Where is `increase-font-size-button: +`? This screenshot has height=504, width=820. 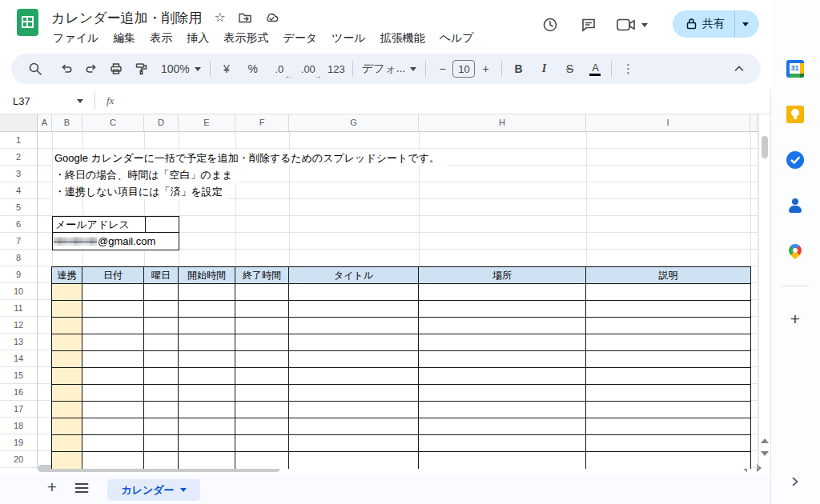 increase-font-size-button: + is located at coordinates (485, 69).